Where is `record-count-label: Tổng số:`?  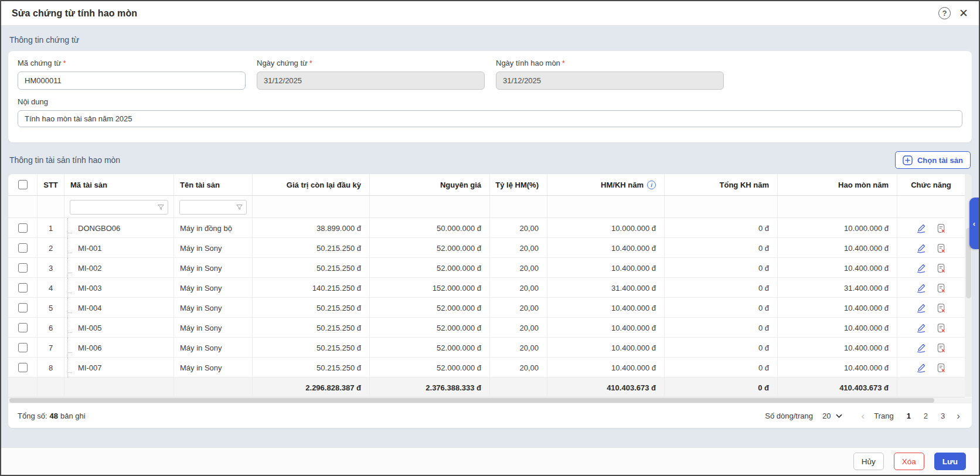 record-count-label: Tổng số: is located at coordinates (33, 416).